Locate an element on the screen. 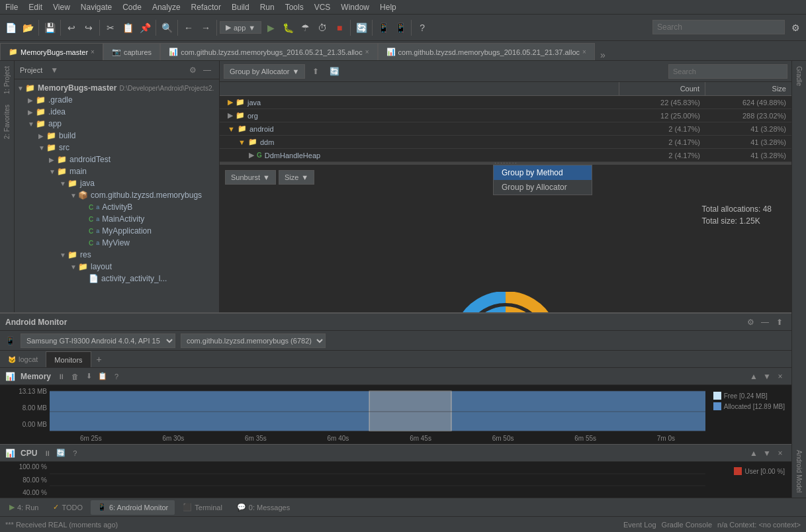  menu-file: File is located at coordinates (12, 7).